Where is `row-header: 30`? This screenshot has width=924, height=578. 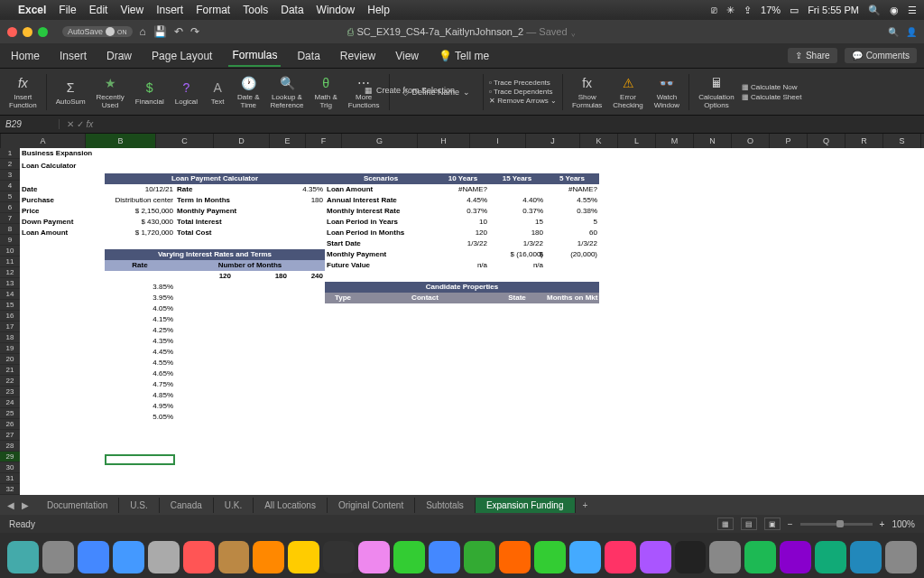
row-header: 30 is located at coordinates (10, 468).